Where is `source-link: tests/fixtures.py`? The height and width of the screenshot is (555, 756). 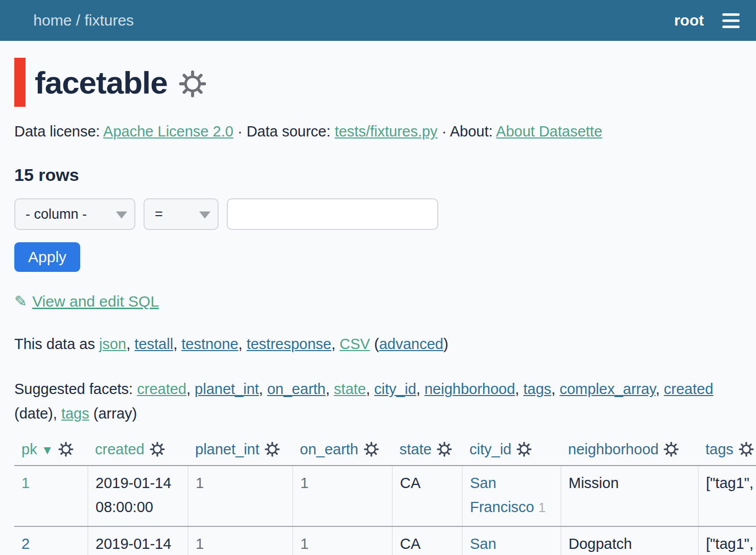 source-link: tests/fixtures.py is located at coordinates (386, 131).